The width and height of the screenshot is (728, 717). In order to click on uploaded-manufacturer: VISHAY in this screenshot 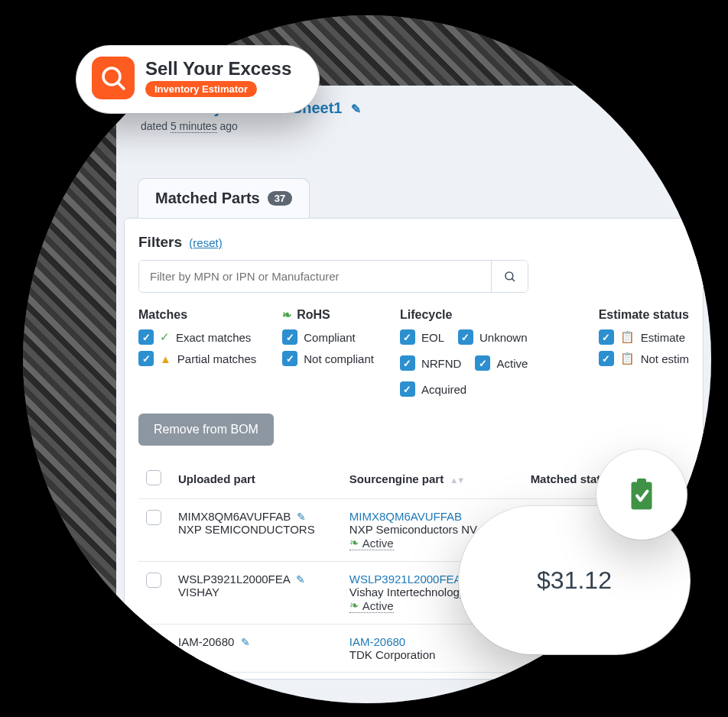, I will do `click(256, 592)`.